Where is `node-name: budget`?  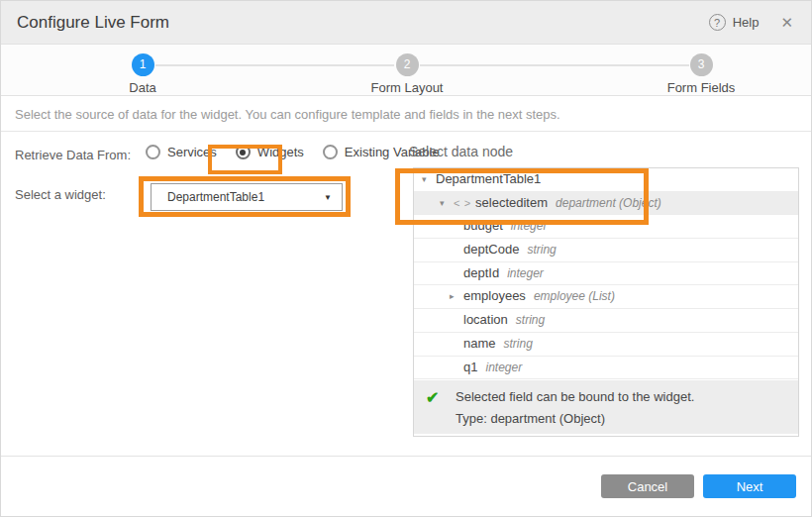 node-name: budget is located at coordinates (483, 226).